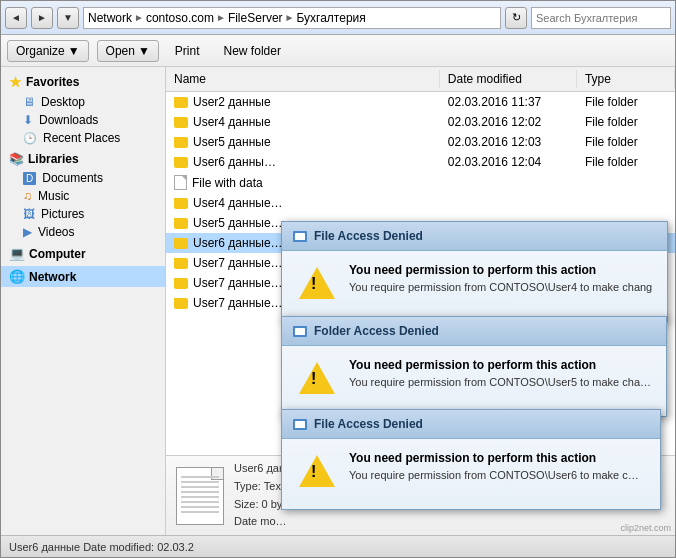 The width and height of the screenshot is (676, 558). What do you see at coordinates (252, 51) in the screenshot?
I see `new-folder-button: New folder` at bounding box center [252, 51].